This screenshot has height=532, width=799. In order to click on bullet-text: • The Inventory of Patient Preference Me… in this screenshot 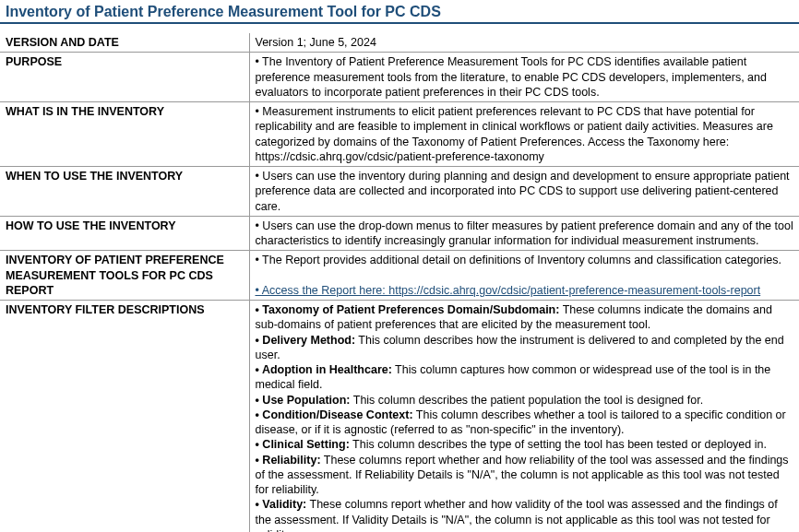, I will do `click(511, 77)`.